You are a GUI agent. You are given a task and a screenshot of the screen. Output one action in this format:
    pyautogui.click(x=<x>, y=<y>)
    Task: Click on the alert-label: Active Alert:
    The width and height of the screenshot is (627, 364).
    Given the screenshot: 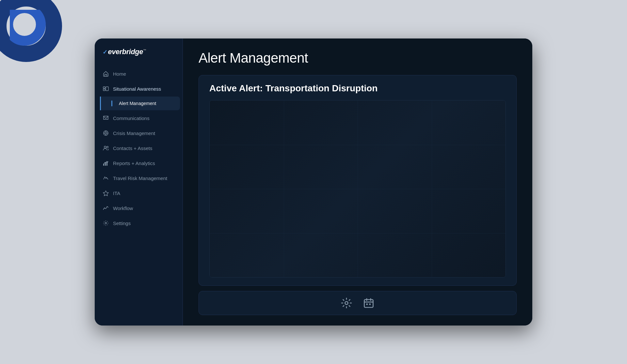 What is the action you would take?
    pyautogui.click(x=237, y=88)
    